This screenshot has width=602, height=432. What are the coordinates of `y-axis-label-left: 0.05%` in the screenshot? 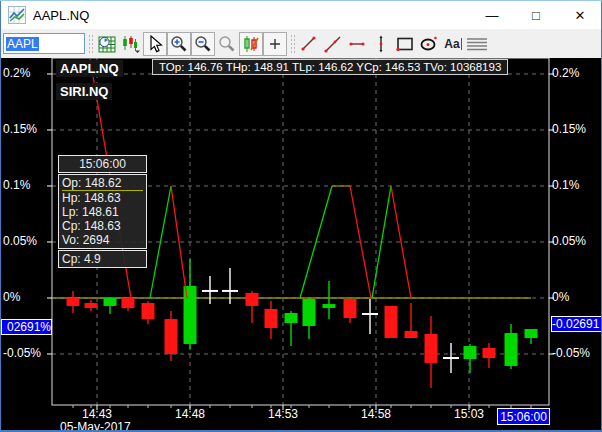 It's located at (20, 241).